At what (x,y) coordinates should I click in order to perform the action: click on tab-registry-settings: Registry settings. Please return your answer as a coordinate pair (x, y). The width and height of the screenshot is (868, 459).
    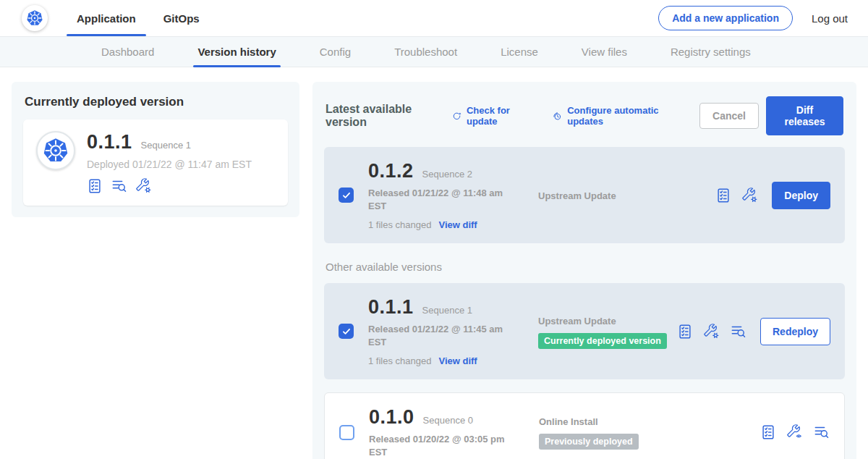
    Looking at the image, I should click on (710, 52).